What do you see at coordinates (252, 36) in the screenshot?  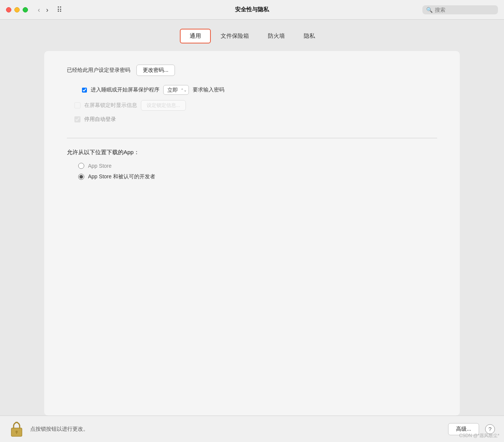 I see `tabs: 通用 文件保险箱 防火墙 隐私` at bounding box center [252, 36].